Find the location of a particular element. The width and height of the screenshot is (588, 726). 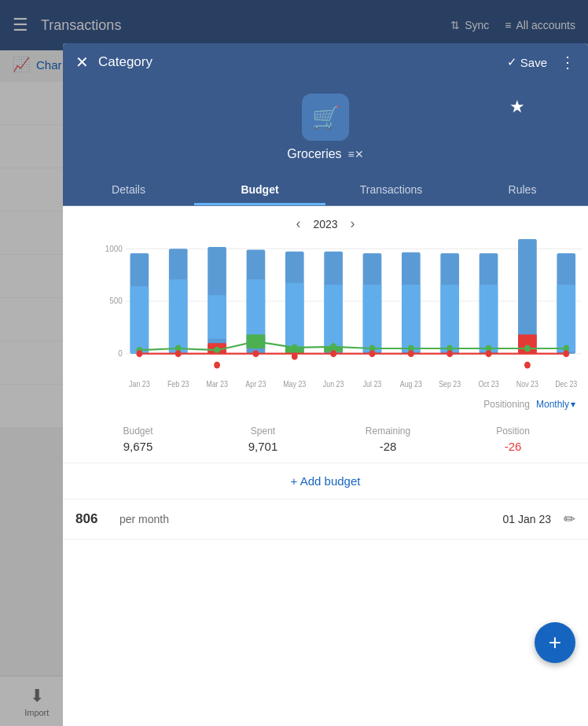

svg-text: Sep 23 is located at coordinates (450, 384).